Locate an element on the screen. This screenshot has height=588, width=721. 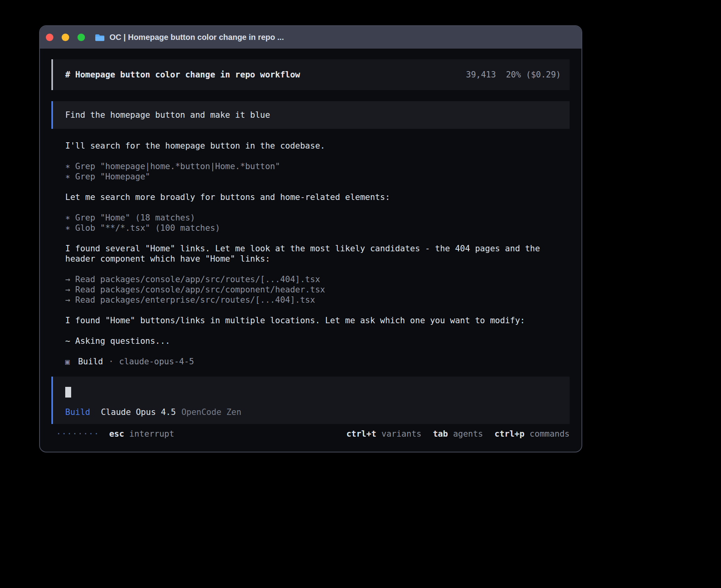
agent-task-icon: ▣ is located at coordinates (67, 362).